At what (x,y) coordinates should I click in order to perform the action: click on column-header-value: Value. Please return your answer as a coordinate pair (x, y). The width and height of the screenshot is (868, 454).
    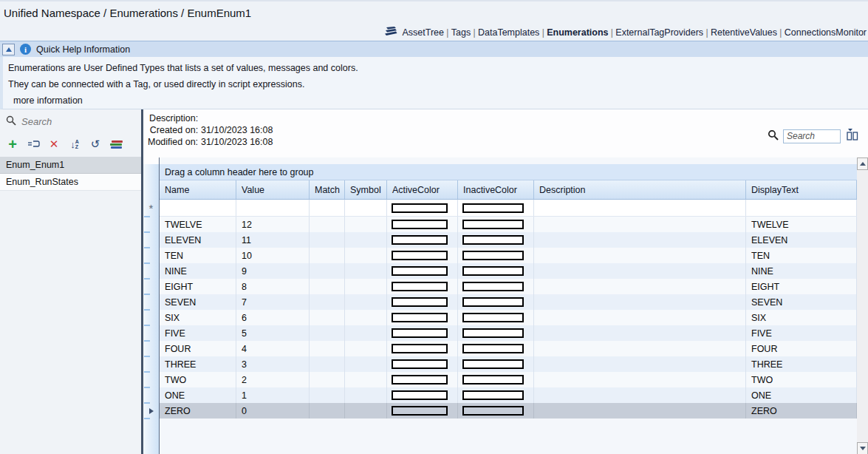
    Looking at the image, I should click on (273, 189).